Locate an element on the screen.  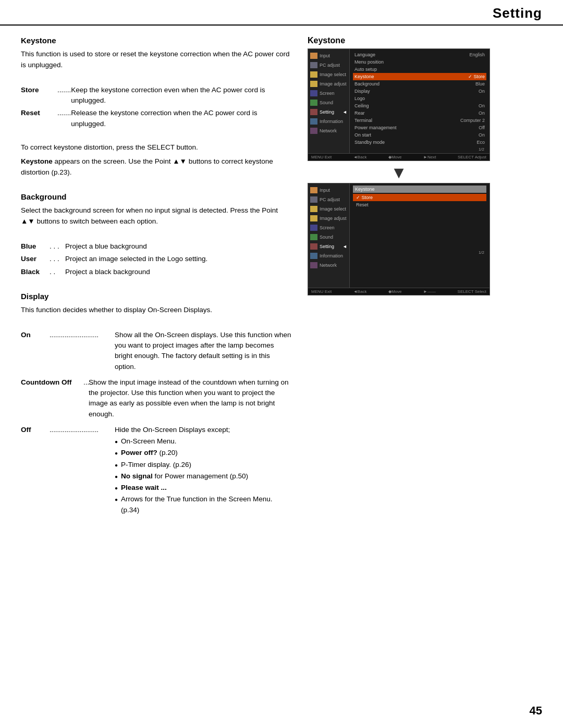
page-title: Setting is located at coordinates (282, 14).